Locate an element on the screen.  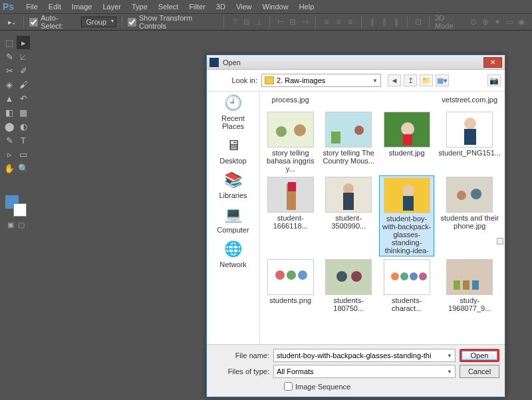
place-libraries: 📚Libraries is located at coordinates (233, 185).